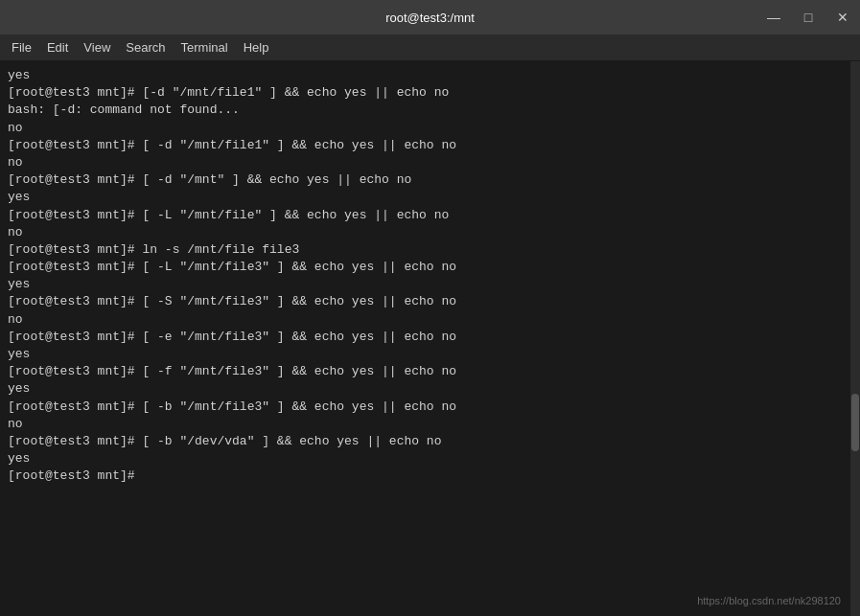 The height and width of the screenshot is (616, 860). I want to click on terminal-line: [root@test3 mnt]# [ -b "/dev/vda" ] && e…, so click(430, 442).